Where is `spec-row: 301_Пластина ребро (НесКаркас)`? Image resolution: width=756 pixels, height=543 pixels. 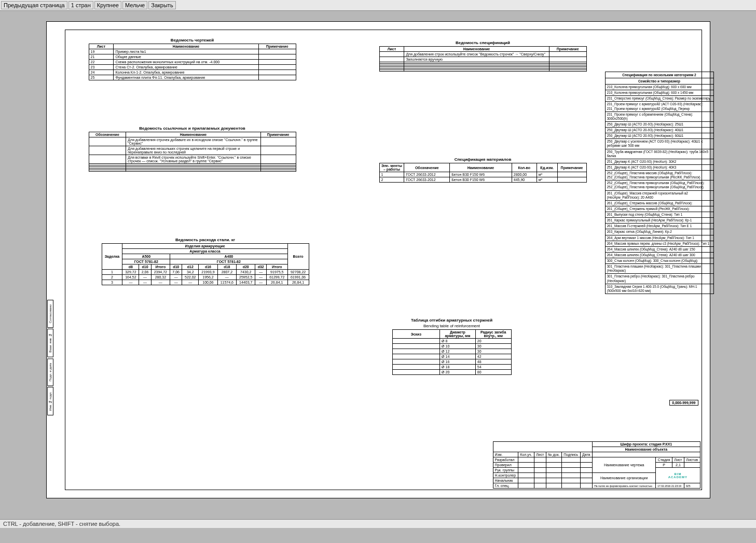
spec-row: 301_Пластина ребро (НесКаркас) is located at coordinates (659, 279).